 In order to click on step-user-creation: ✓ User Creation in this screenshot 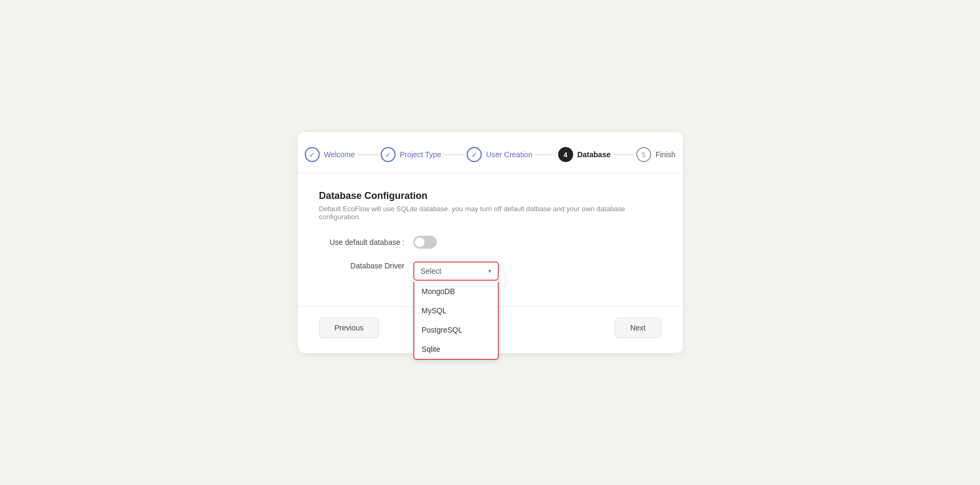, I will do `click(499, 155)`.